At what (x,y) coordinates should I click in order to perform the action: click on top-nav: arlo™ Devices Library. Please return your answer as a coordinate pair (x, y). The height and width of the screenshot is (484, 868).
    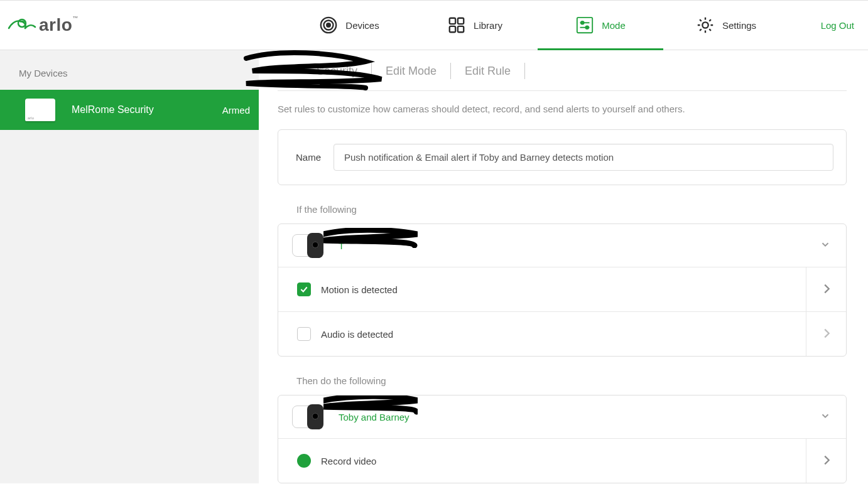
    Looking at the image, I should click on (434, 25).